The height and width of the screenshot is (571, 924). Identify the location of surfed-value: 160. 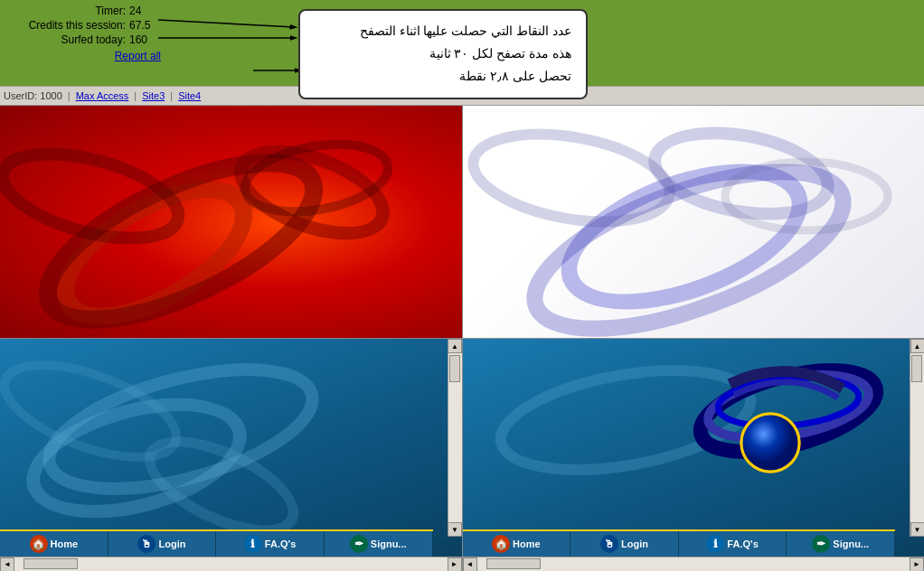
(145, 40).